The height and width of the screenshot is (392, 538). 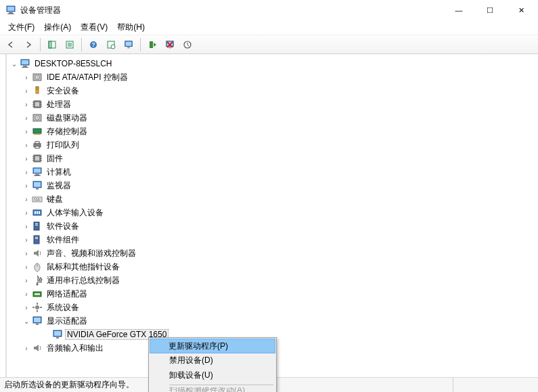 I want to click on back-button, so click(x=11, y=45).